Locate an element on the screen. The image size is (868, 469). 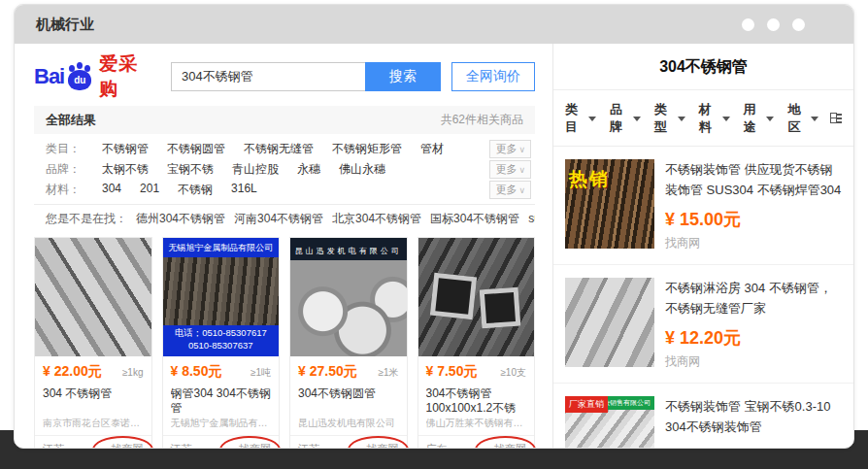
product-card: ¥ 7.50元 ≥10支 304不锈钢管100x100x1.2不锈钢方管 佛山万… is located at coordinates (477, 343).